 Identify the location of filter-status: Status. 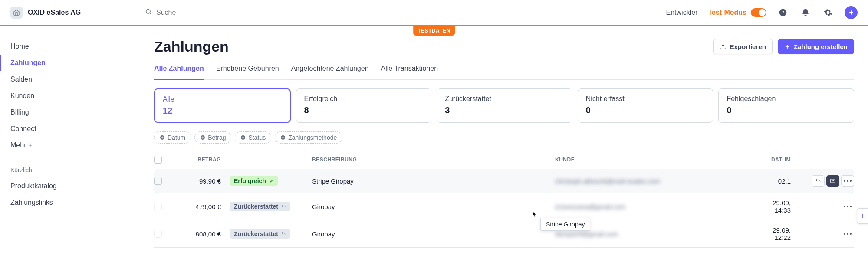
(253, 138).